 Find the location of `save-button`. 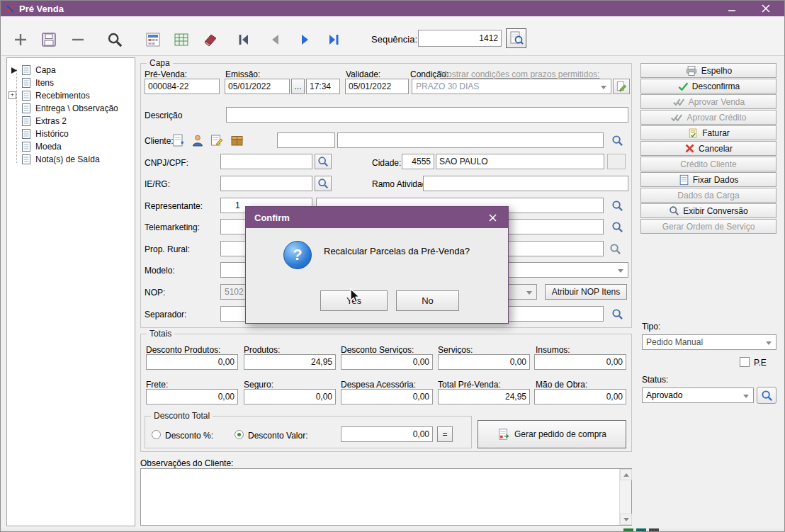

save-button is located at coordinates (49, 40).